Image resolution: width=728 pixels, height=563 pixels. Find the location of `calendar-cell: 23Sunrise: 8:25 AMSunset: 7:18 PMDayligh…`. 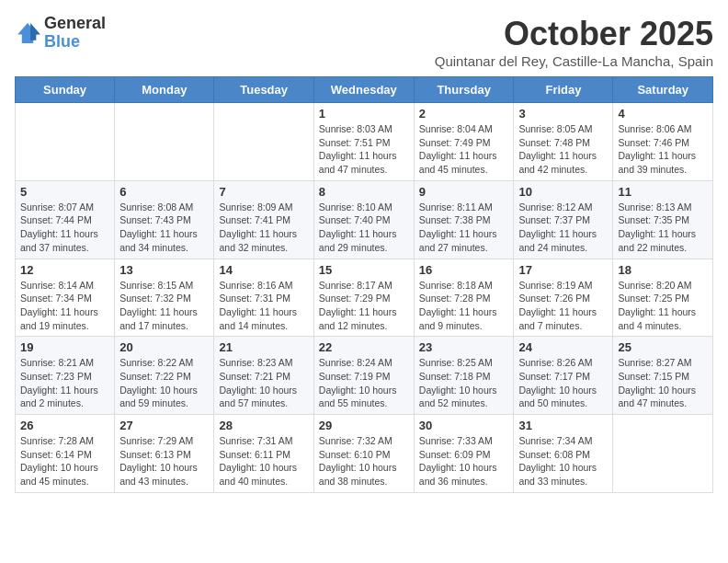

calendar-cell: 23Sunrise: 8:25 AMSunset: 7:18 PMDayligh… is located at coordinates (463, 375).